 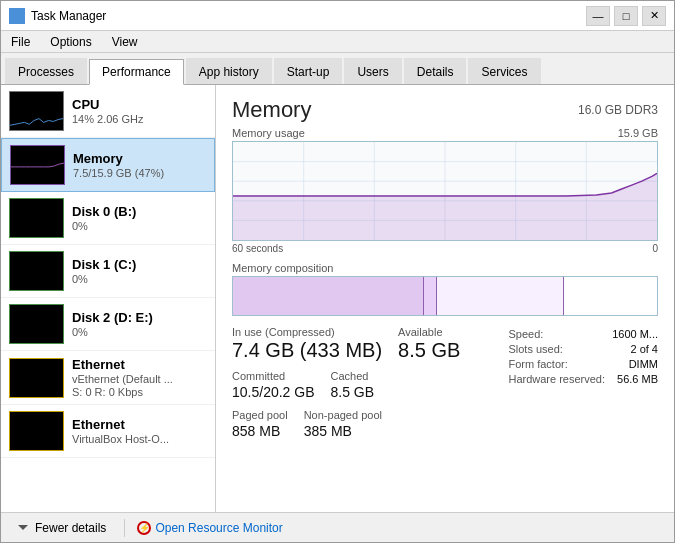 I want to click on eth1-value2: S: 0 R: 0 Kbps, so click(x=122, y=392).